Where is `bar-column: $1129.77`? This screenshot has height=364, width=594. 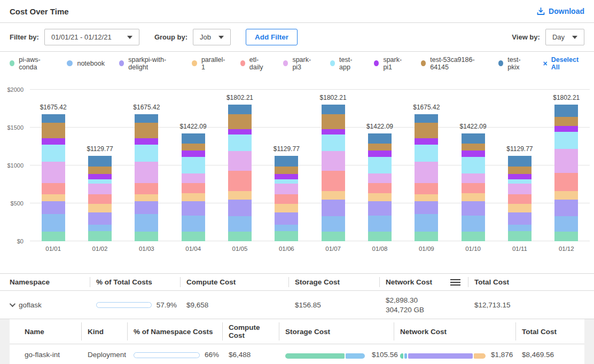 bar-column: $1129.77 is located at coordinates (519, 165).